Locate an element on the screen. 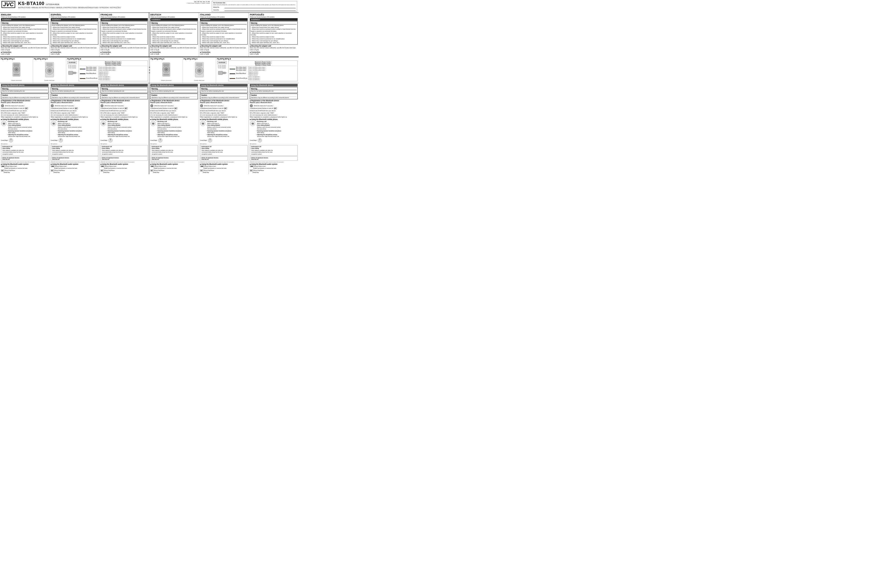  step2-es: 2 Search the KS-BTA100 from your device. is located at coordinates (74, 111).